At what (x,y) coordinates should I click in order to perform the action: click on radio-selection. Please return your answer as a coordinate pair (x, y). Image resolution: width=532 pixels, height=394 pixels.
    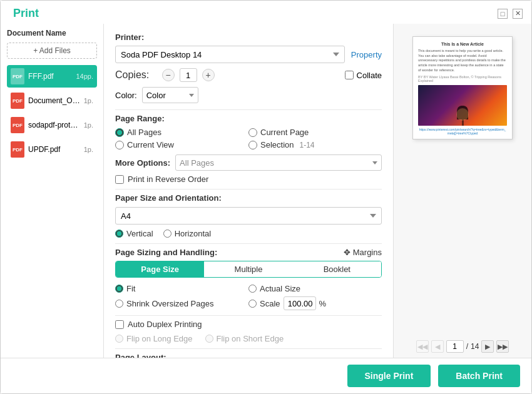
    Looking at the image, I should click on (253, 145).